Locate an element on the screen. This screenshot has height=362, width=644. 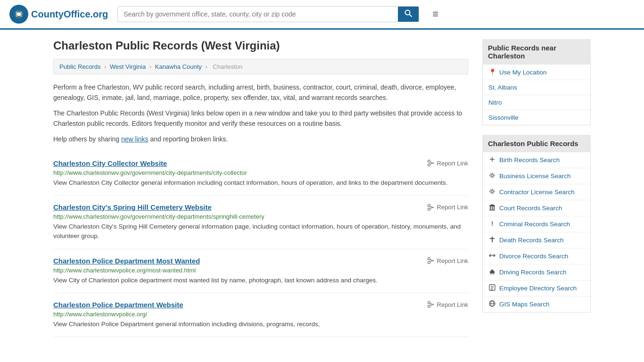
records-sidebar-item-1: Business License Search is located at coordinates (537, 176).